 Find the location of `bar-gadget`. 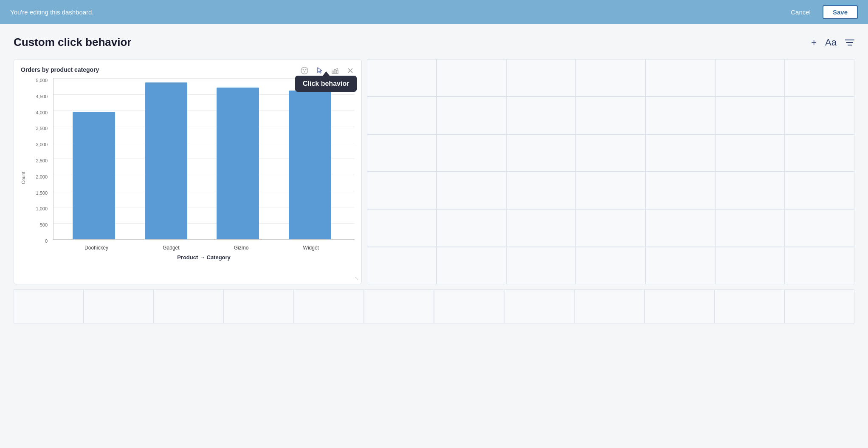

bar-gadget is located at coordinates (166, 161).